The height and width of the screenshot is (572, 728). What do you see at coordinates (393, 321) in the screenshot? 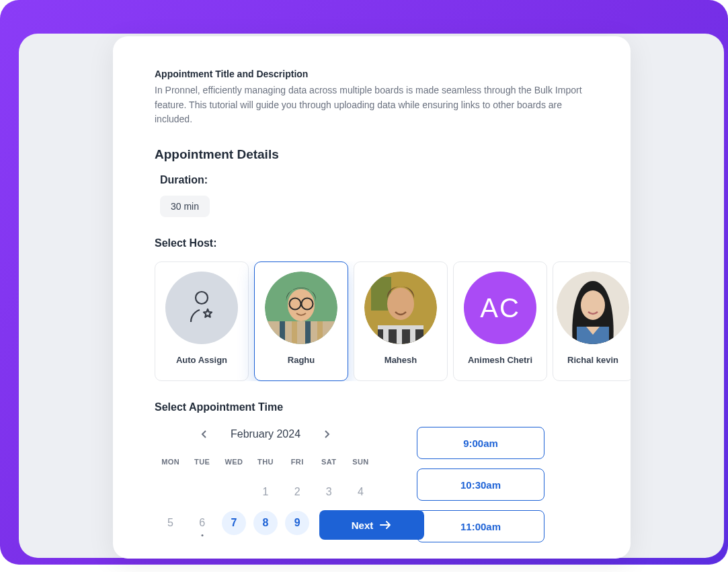
I see `host-list: Auto Assign` at bounding box center [393, 321].